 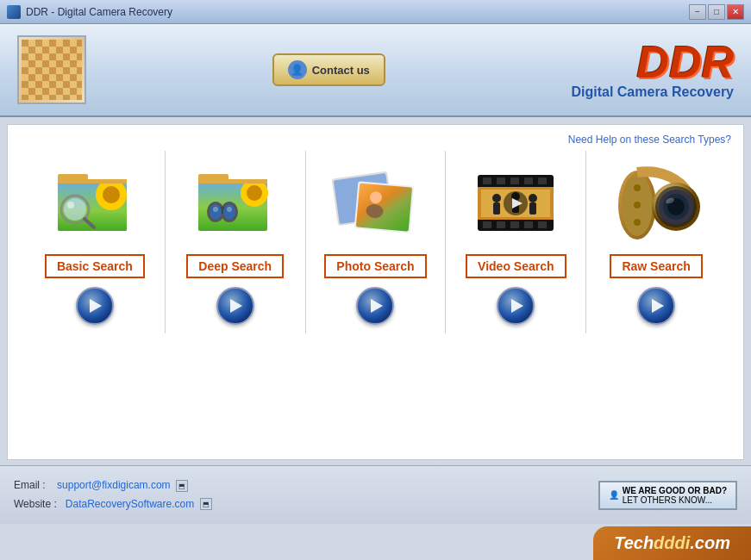 I want to click on raw-search-icon-area, so click(x=656, y=202).